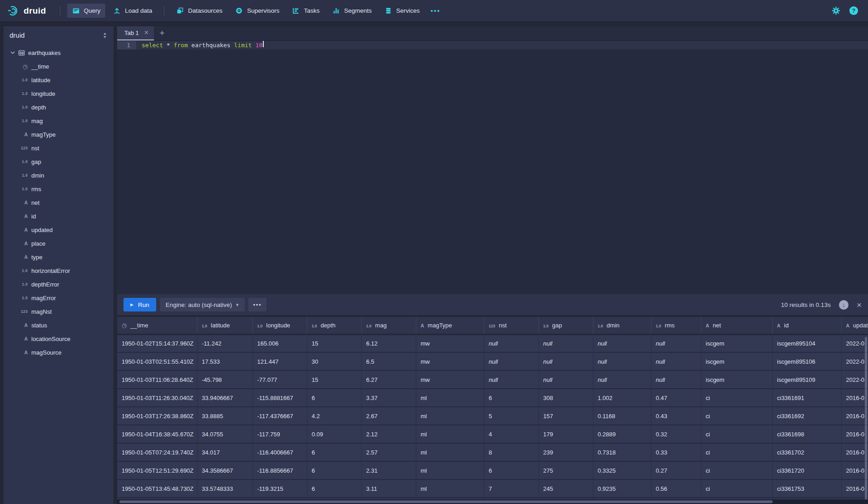 Image resolution: width=868 pixels, height=504 pixels. I want to click on engine-select-button: Engine: auto (sql-native) ▾, so click(202, 305).